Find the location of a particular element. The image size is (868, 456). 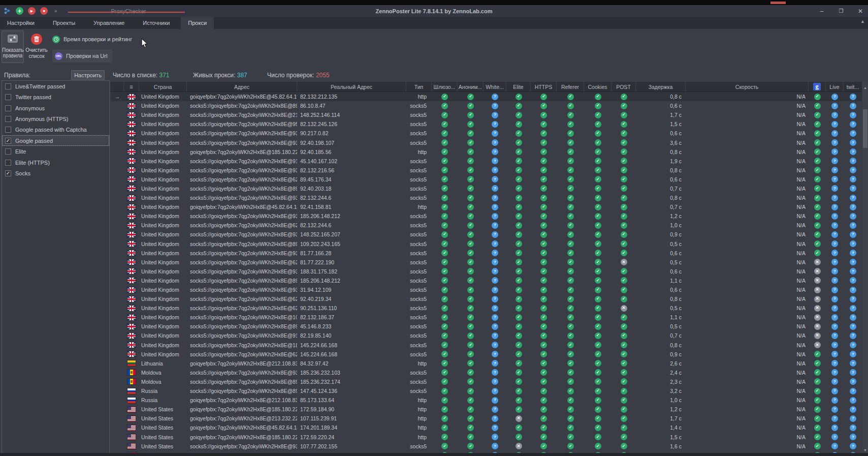

column-header-type: Тип is located at coordinates (419, 86).